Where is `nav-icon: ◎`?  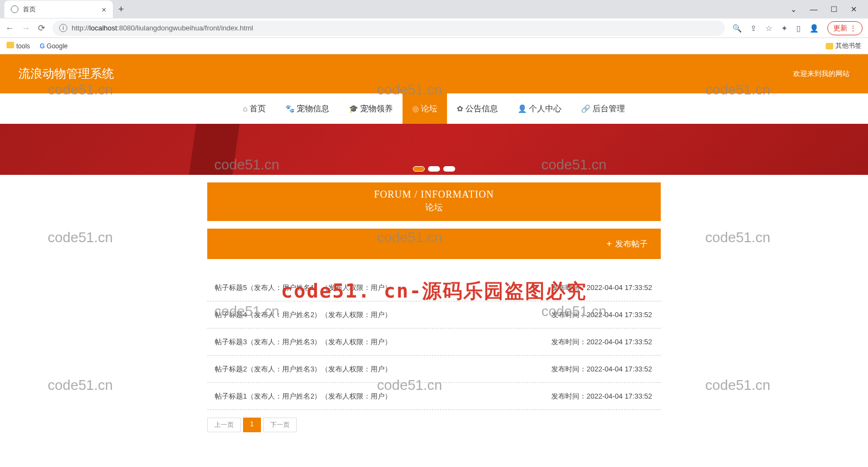
nav-icon: ◎ is located at coordinates (416, 109).